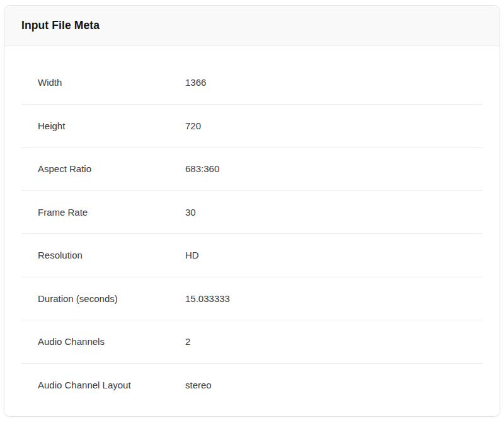 The height and width of the screenshot is (425, 504). I want to click on meta-value: 683:360, so click(202, 169).